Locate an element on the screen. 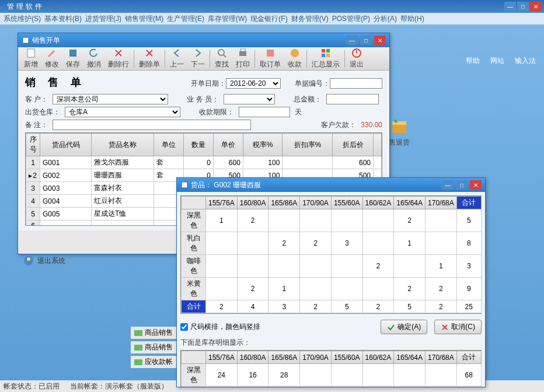  goods-titlebar: 货品： G002 珊珊西服 — □ ✕ is located at coordinates (331, 185).